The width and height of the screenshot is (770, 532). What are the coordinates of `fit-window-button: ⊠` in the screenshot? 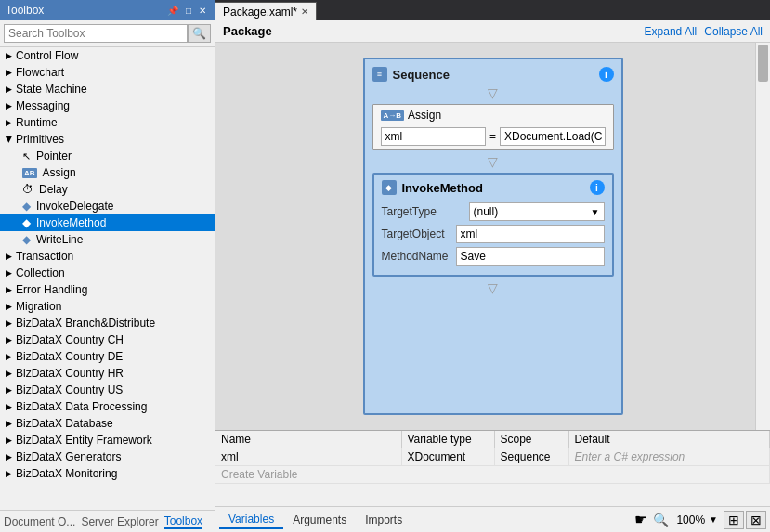 It's located at (756, 520).